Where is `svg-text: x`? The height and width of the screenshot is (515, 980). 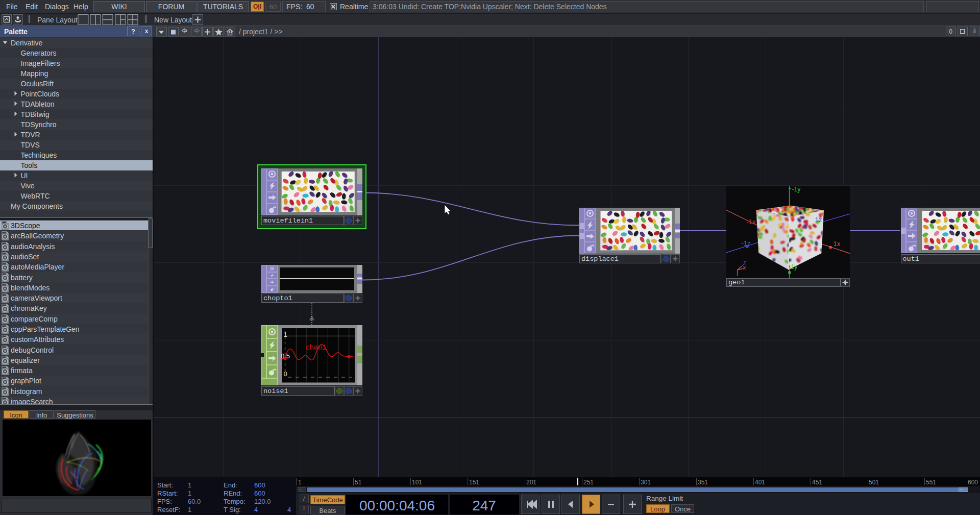 svg-text: x is located at coordinates (744, 267).